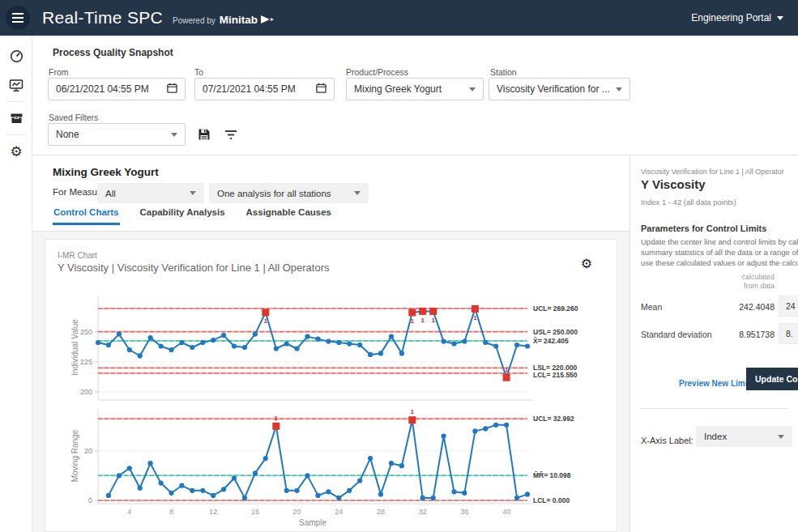  I want to click on calculated-from-data-header: calculated from data, so click(727, 282).